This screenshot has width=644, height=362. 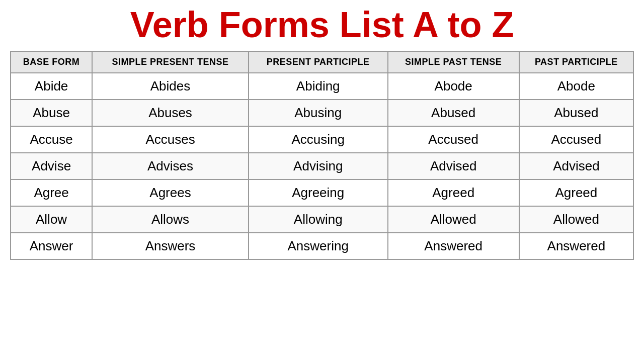 What do you see at coordinates (170, 113) in the screenshot?
I see `table-cell-1-1: Abuses` at bounding box center [170, 113].